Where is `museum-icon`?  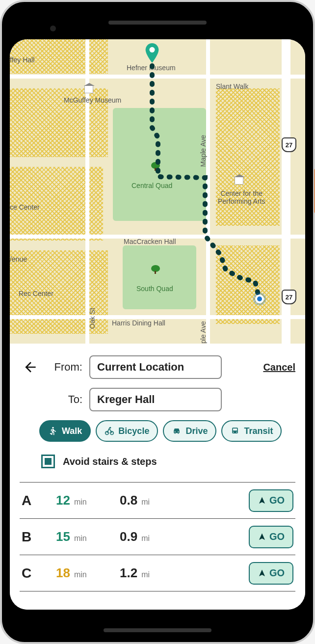
museum-icon is located at coordinates (89, 89).